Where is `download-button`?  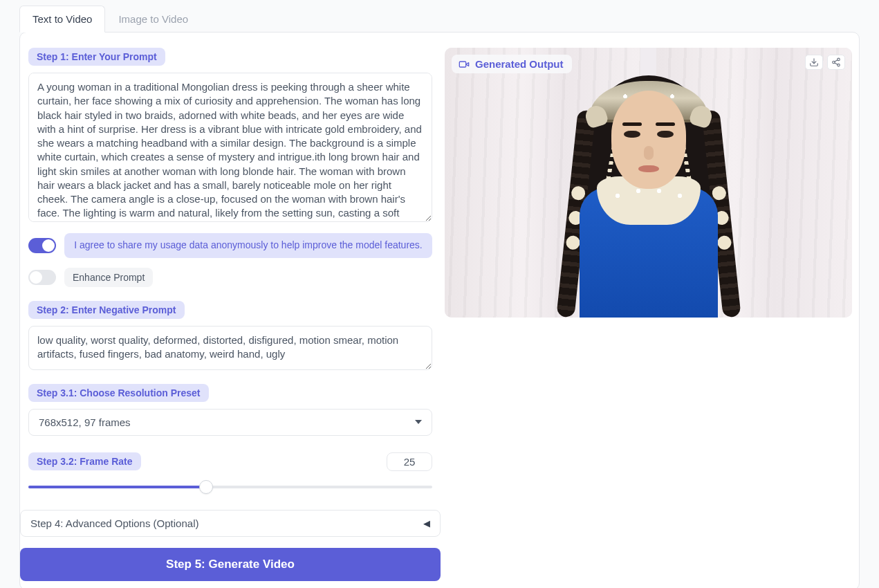 download-button is located at coordinates (814, 62).